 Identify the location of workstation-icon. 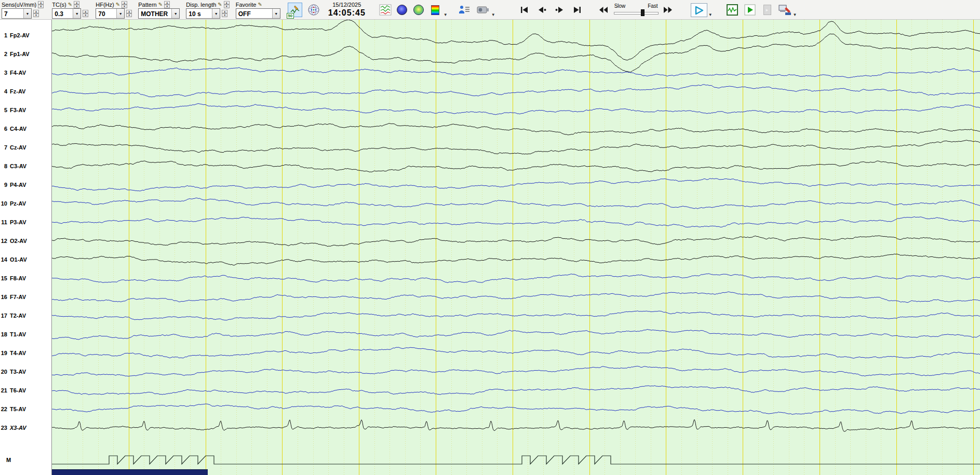
(785, 10).